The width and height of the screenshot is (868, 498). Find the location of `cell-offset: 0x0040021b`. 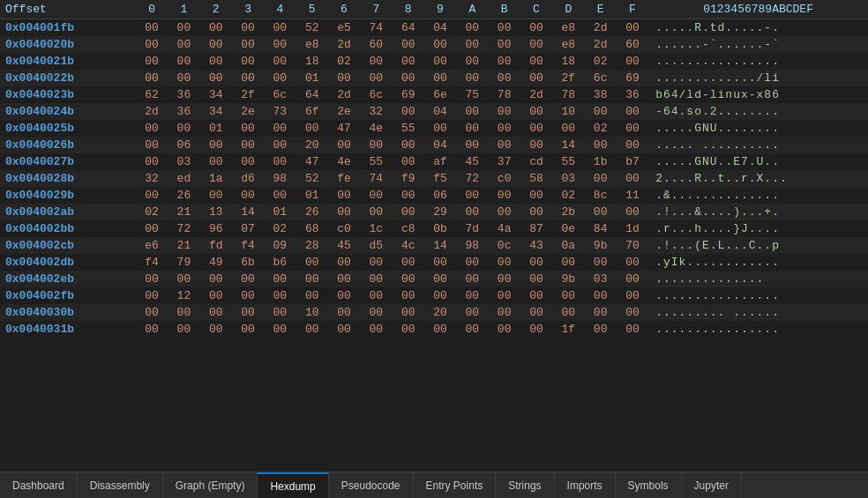

cell-offset: 0x0040021b is located at coordinates (68, 62).